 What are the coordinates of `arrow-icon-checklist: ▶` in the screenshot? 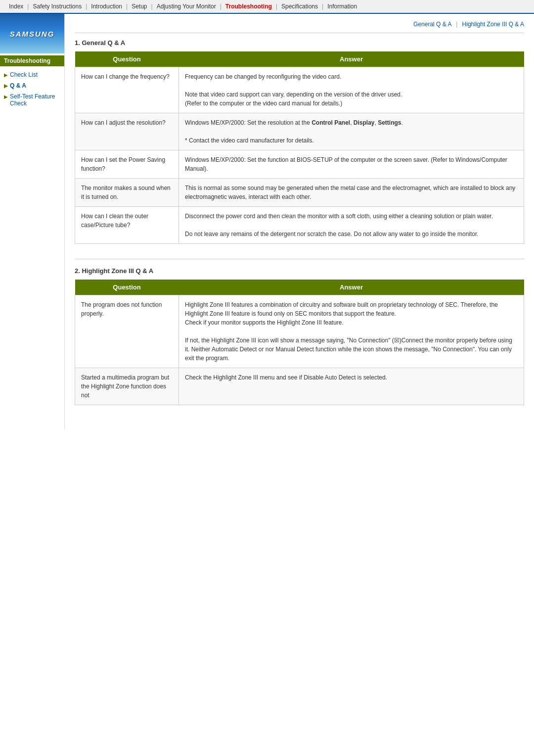 It's located at (6, 75).